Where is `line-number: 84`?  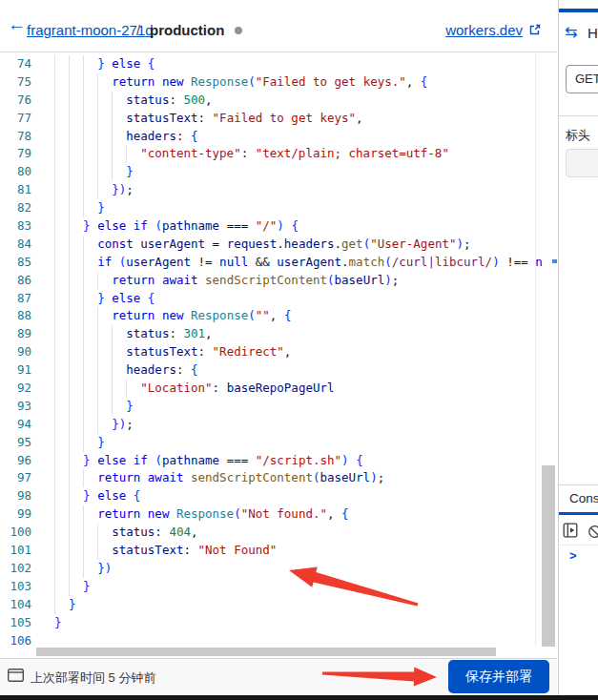
line-number: 84 is located at coordinates (15, 244).